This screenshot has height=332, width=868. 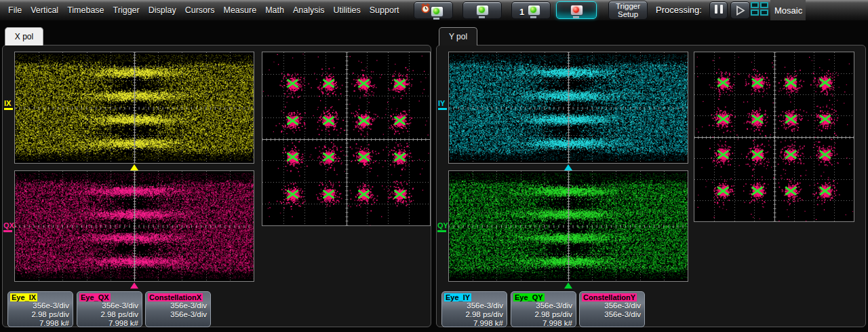 What do you see at coordinates (126, 10) in the screenshot?
I see `menu-item-trigger: Trigger` at bounding box center [126, 10].